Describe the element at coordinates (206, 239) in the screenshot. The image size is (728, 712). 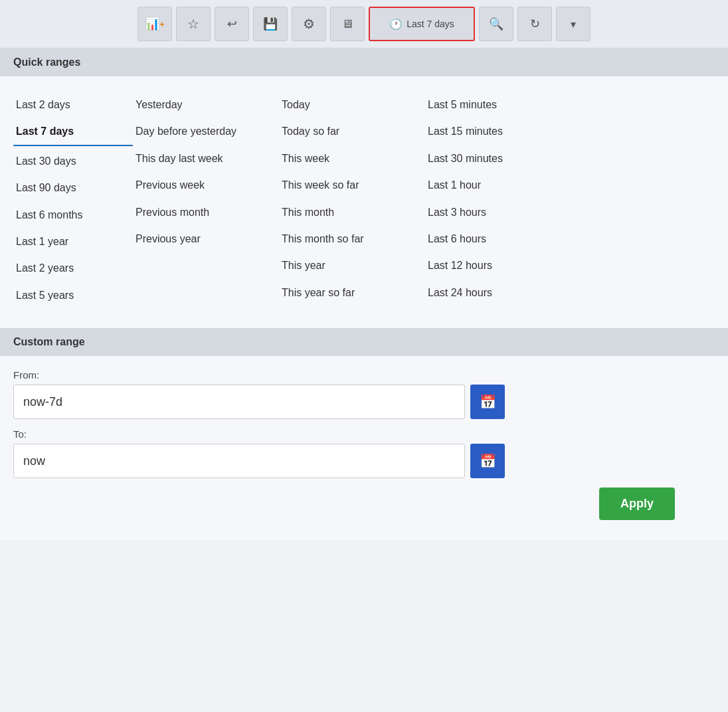
I see `list-item: Previous year` at that location.